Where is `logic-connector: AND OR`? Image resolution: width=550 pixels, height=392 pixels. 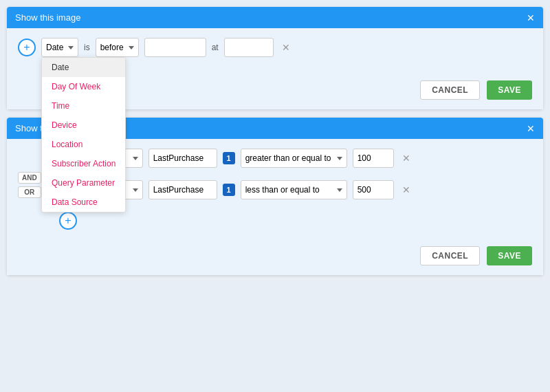 logic-connector: AND OR is located at coordinates (31, 173).